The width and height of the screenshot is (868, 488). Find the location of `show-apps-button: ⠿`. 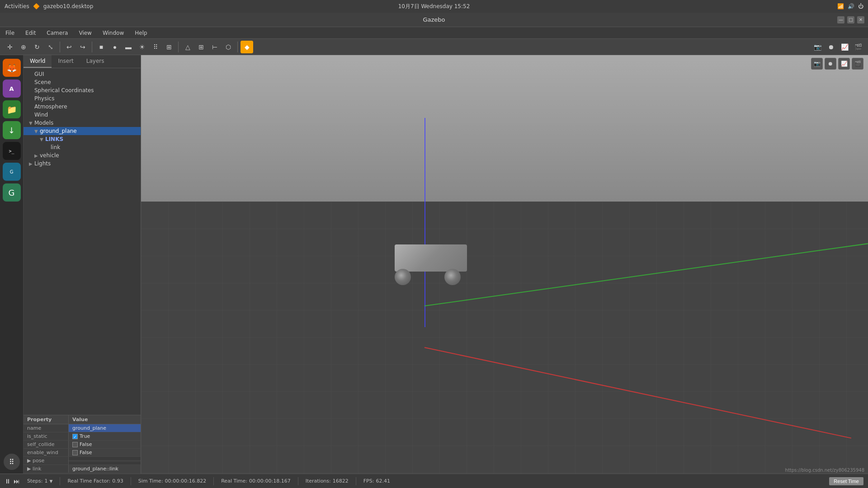

show-apps-button: ⠿ is located at coordinates (12, 462).